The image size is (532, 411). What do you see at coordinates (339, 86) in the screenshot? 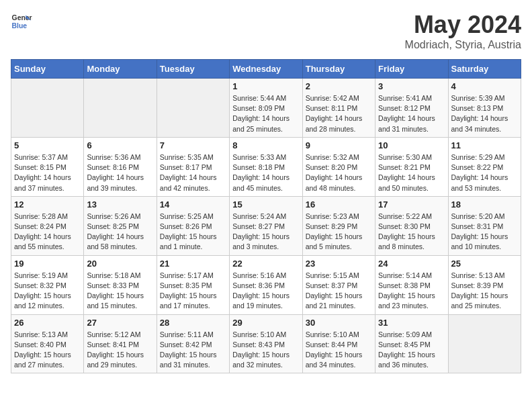
I see `day-number: 2` at bounding box center [339, 86].